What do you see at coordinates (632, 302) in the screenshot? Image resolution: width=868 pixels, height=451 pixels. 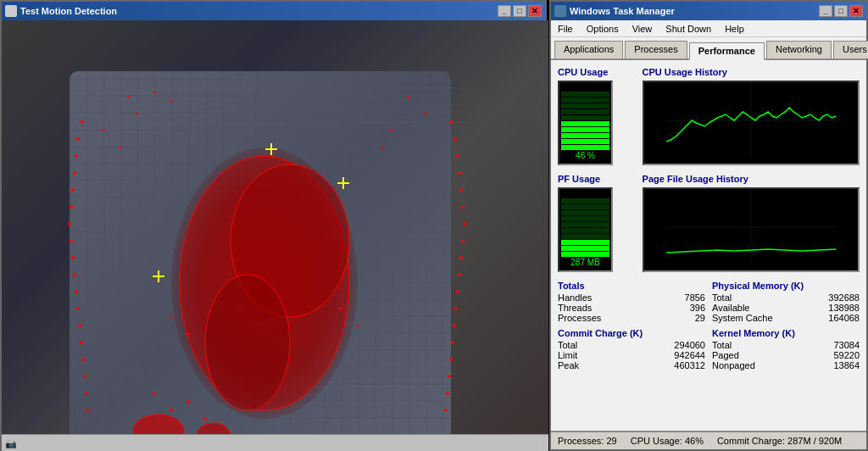 I see `totals-box: Totals Handles 7856 Threads 396 Processe…` at bounding box center [632, 302].